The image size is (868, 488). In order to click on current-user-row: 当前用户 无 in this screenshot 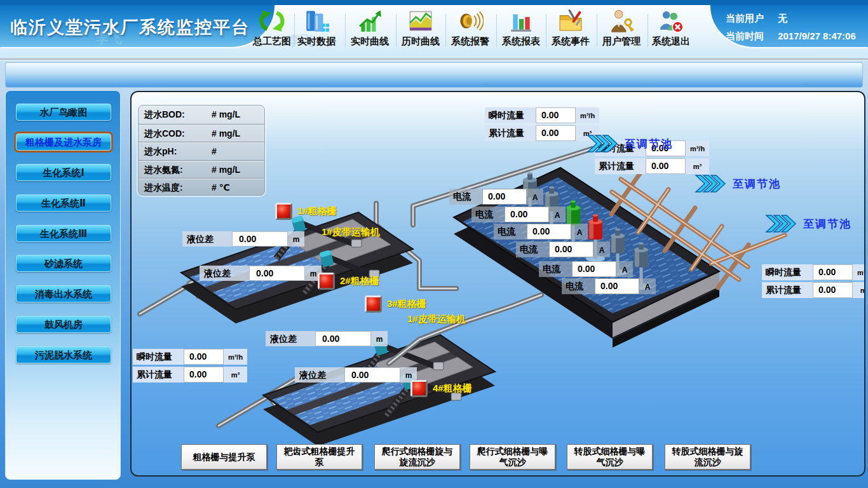, I will do `click(756, 19)`.